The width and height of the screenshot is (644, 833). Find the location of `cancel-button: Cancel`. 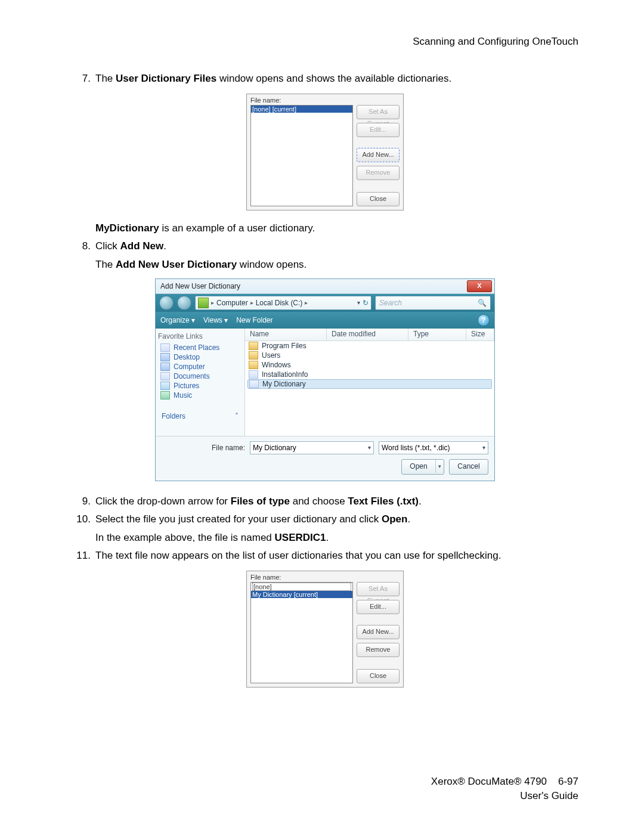

cancel-button: Cancel is located at coordinates (469, 467).